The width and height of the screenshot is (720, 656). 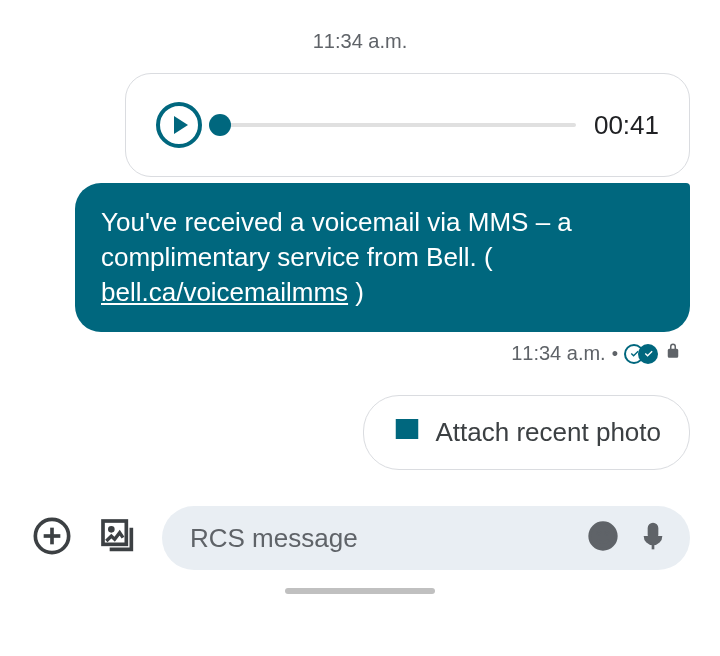 What do you see at coordinates (179, 125) in the screenshot?
I see `play-button` at bounding box center [179, 125].